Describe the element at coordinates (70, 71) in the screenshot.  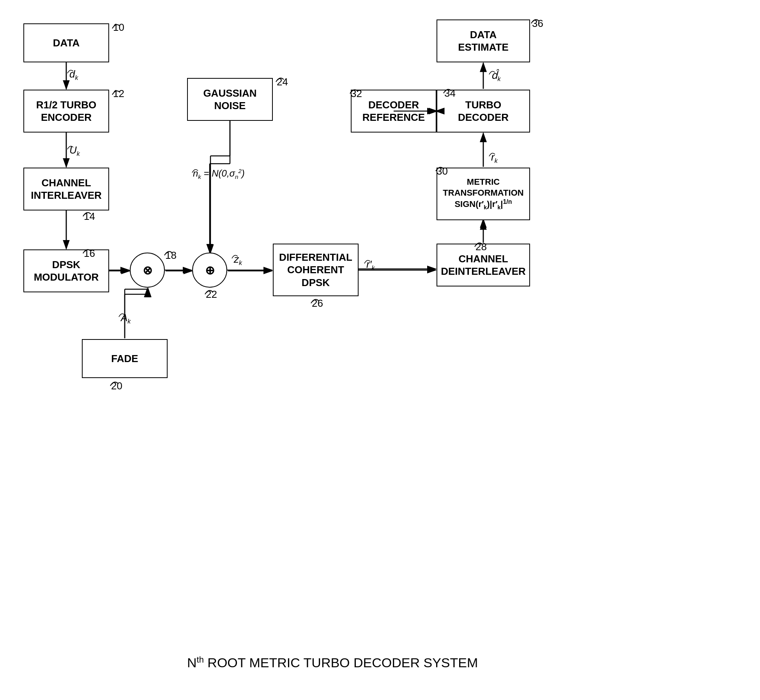
I see `dk-curve` at that location.